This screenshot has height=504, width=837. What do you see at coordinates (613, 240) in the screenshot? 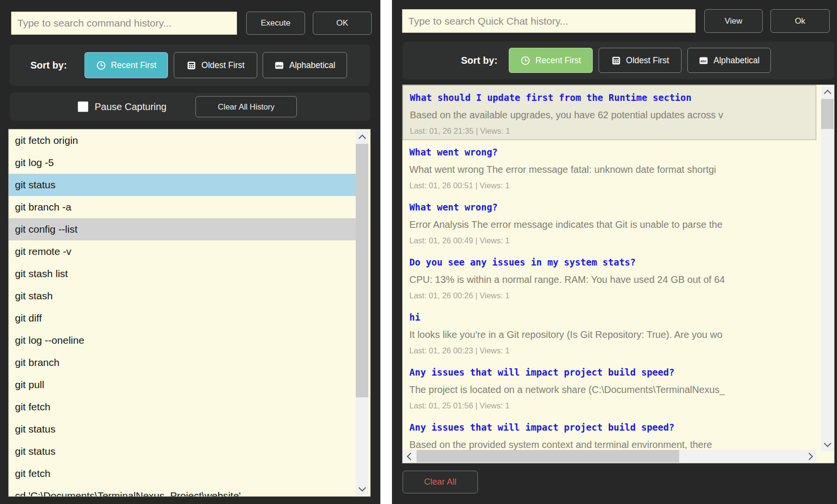
I see `chat-item-meta: Last: 01, 26 00:49 | Views: 1` at bounding box center [613, 240].